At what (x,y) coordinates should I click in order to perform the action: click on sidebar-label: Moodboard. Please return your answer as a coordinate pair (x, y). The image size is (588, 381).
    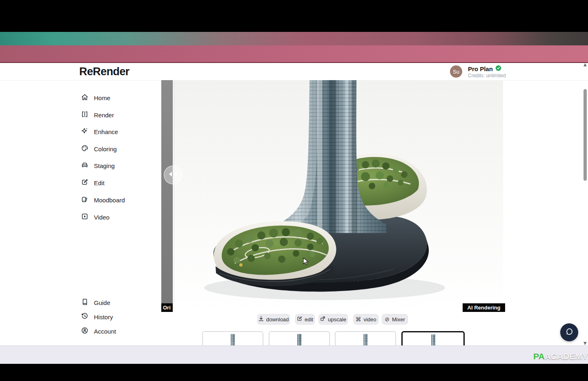
    Looking at the image, I should click on (109, 200).